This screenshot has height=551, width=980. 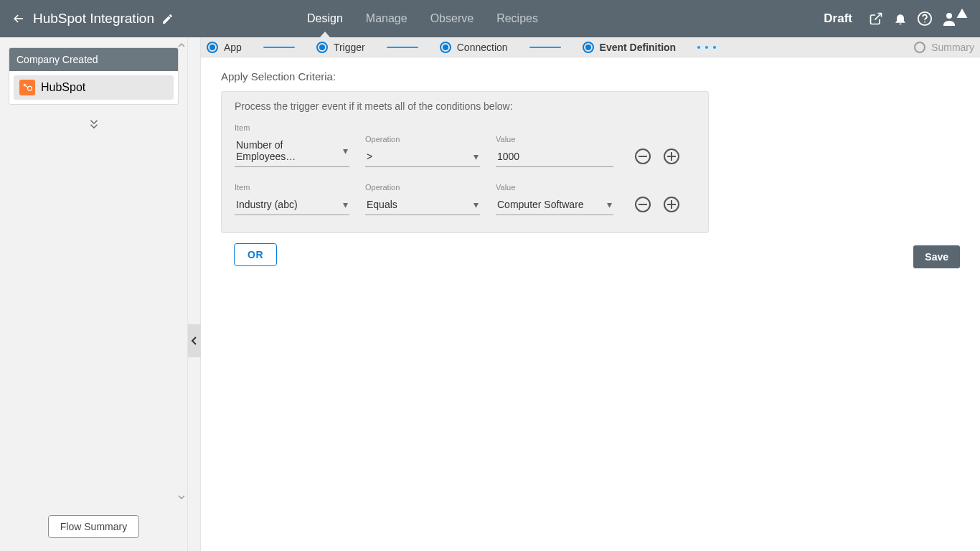 I want to click on condition-operation-field: Operation > ▾, so click(x=423, y=151).